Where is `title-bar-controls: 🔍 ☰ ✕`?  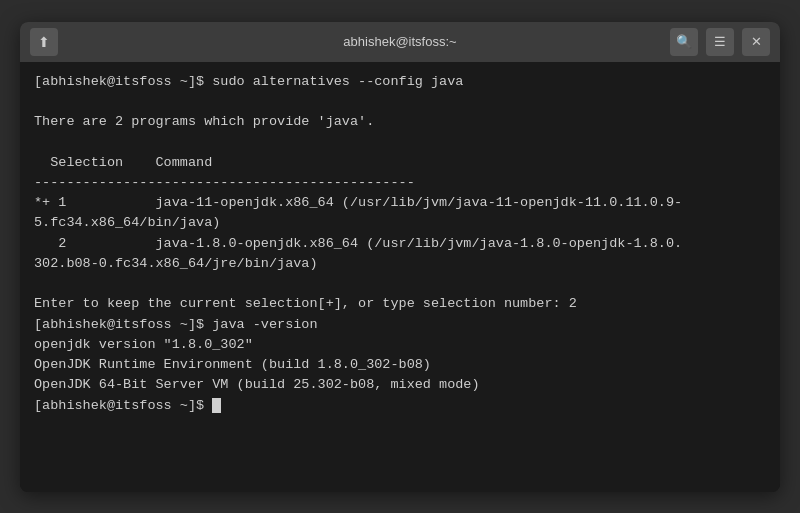
title-bar-controls: 🔍 ☰ ✕ is located at coordinates (720, 42).